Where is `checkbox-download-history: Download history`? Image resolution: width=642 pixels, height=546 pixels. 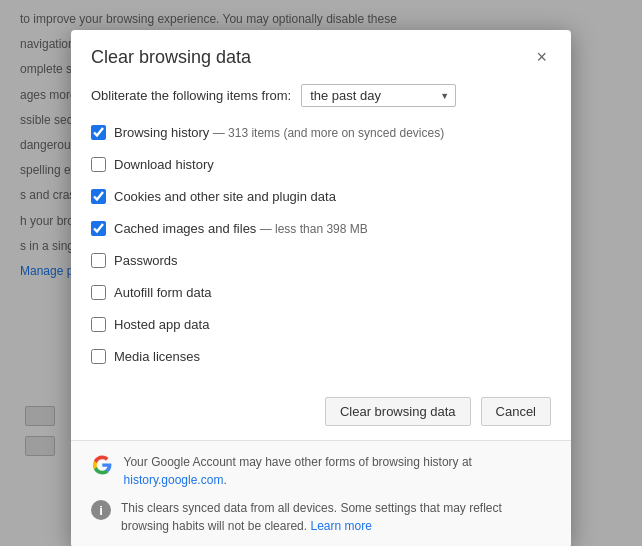 checkbox-download-history: Download history is located at coordinates (321, 164).